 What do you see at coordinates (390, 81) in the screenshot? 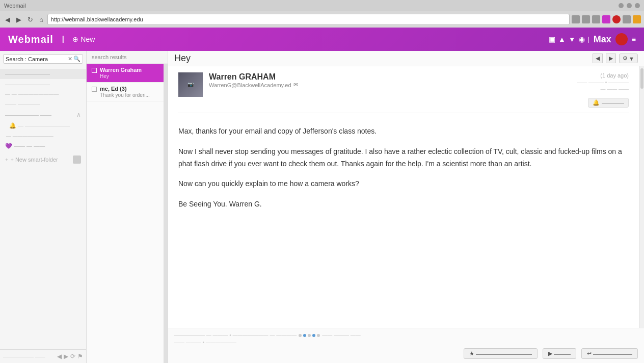
I see `sender-info: Warren GRAHAM WarrenG@BlackwellAcademy.e…` at bounding box center [390, 81].